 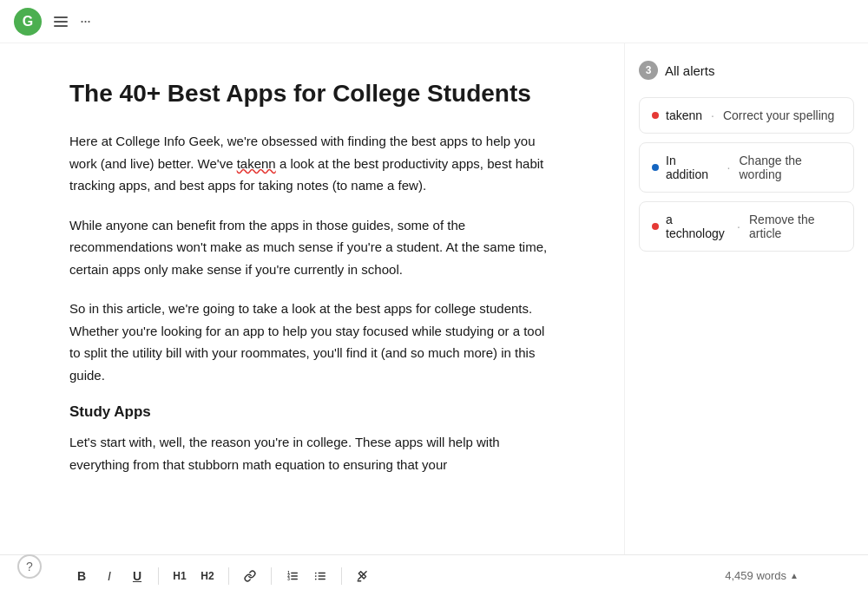 I want to click on grammarly-logo: G, so click(x=28, y=22).